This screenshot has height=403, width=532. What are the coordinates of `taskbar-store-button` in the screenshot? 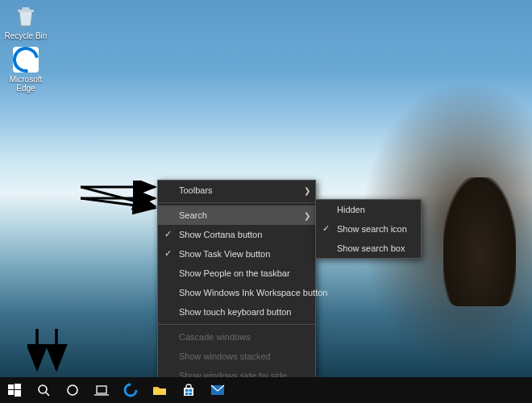 It's located at (189, 390).